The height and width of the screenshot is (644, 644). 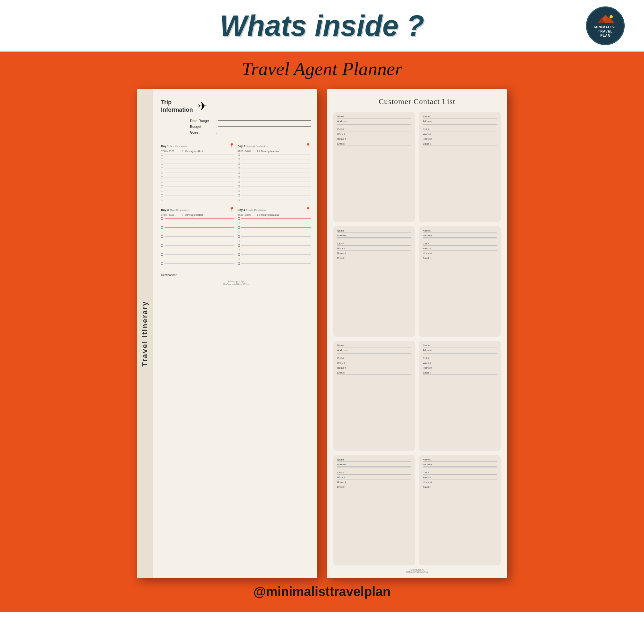 What do you see at coordinates (374, 117) in the screenshot?
I see `contact-1-name: Name :` at bounding box center [374, 117].